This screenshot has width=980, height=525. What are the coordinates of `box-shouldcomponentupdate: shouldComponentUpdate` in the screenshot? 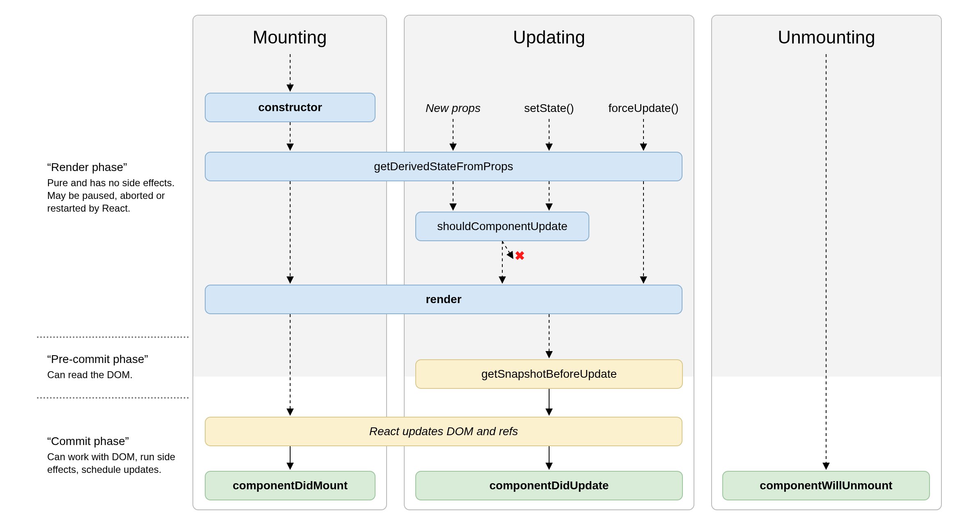 It's located at (502, 226).